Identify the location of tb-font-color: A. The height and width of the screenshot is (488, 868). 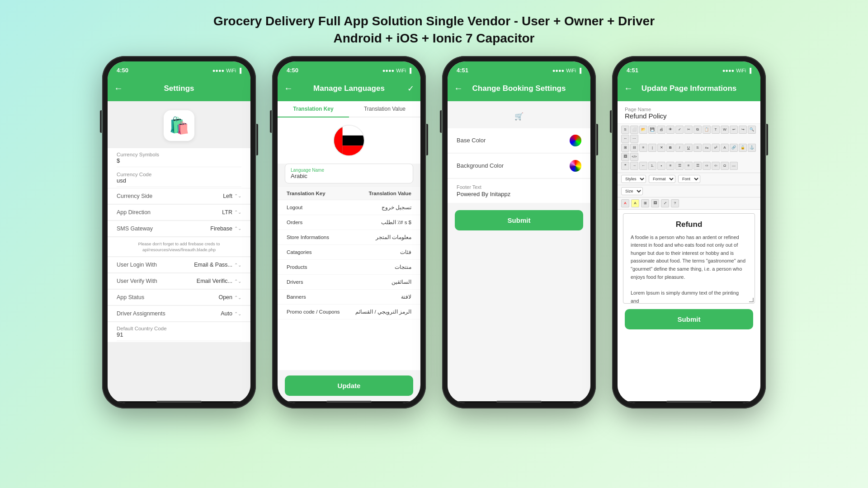
(625, 203).